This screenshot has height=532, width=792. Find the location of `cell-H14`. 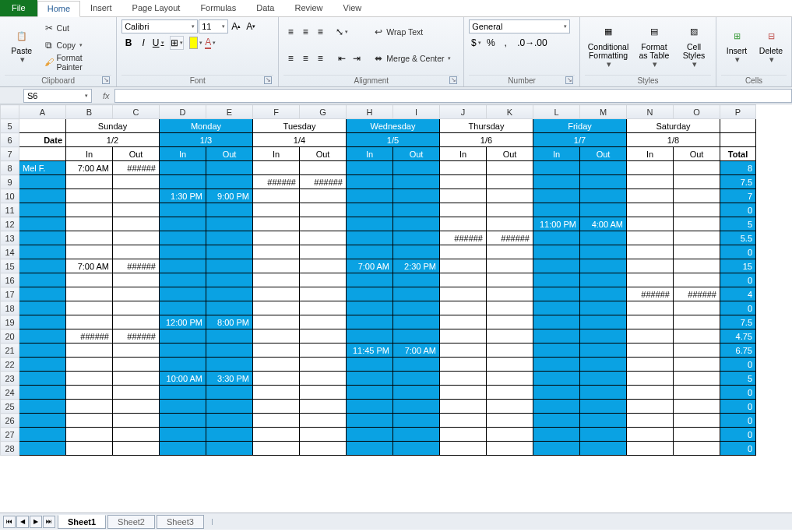

cell-H14 is located at coordinates (370, 252).